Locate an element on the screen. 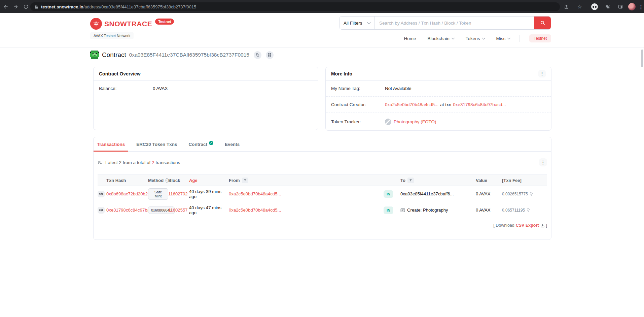  snowflake-icon is located at coordinates (96, 24).